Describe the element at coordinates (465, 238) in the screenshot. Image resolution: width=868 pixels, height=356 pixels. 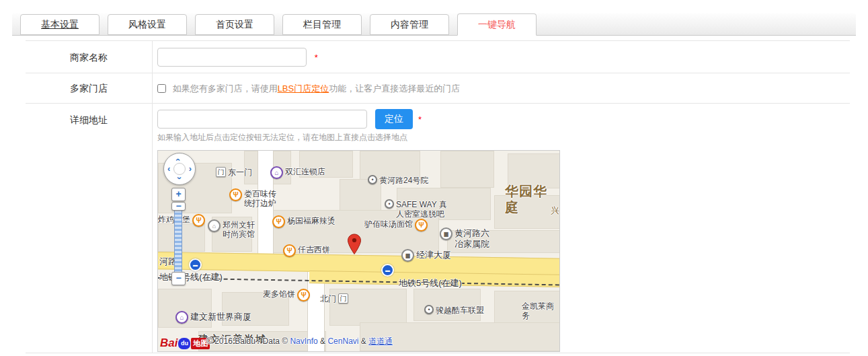
I see `poi-huanghelu-liuye: ▆黄河路六 冶家属院` at that location.